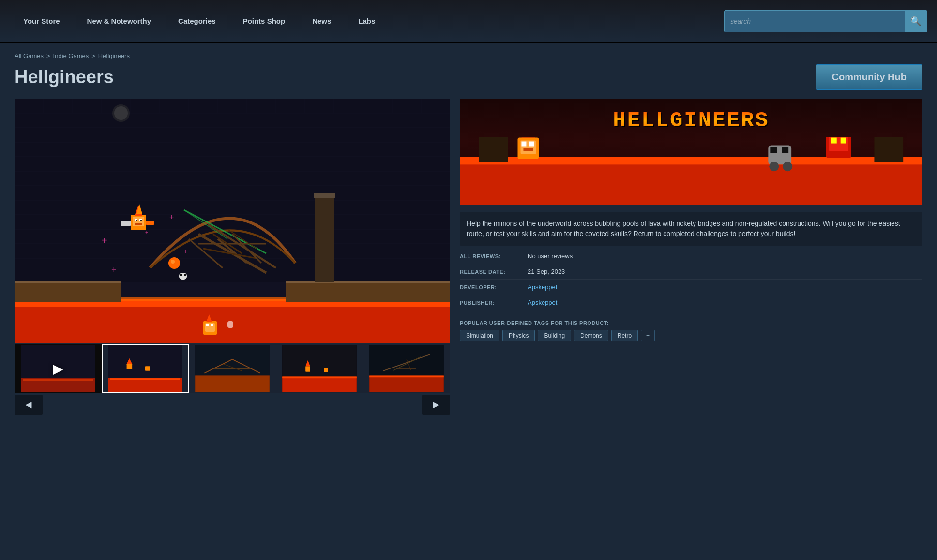 The height and width of the screenshot is (560, 937). What do you see at coordinates (691, 336) in the screenshot?
I see `tags-list: Simulation Physics Building Demons Retro…` at bounding box center [691, 336].